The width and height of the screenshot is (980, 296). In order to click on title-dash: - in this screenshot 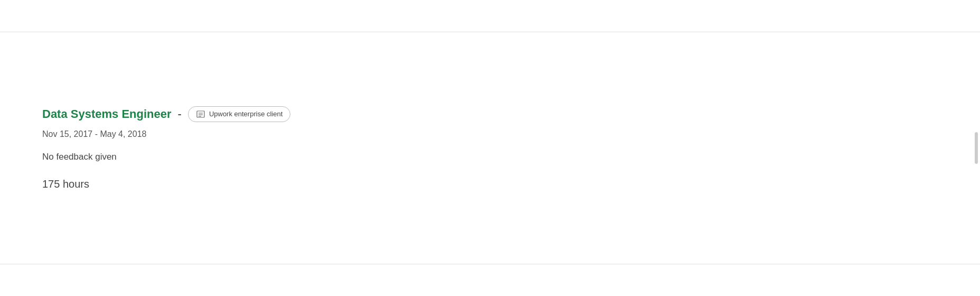, I will do `click(180, 114)`.